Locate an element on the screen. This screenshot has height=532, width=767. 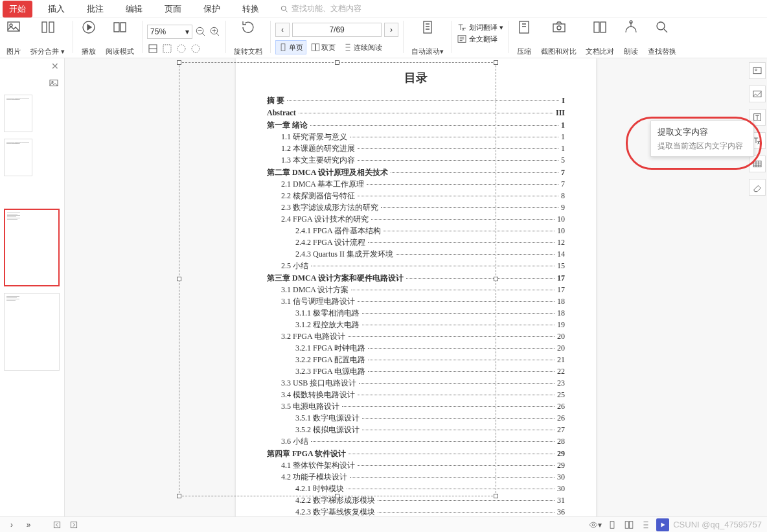
thumbnail-panel: ✕ ▬▬▬▬▬▬ ▬▬▬▬▬ ▬▬▬▬▬▬ ▬▬▬▬ ▬▬▬▬▬▬ ▬▬▬▬▬▬… is located at coordinates (32, 288).